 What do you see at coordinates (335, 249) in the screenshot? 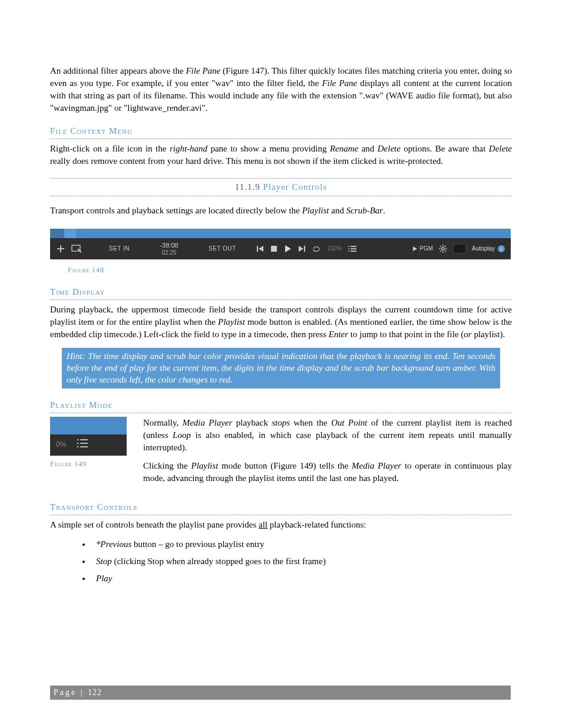
I see `speed-percent: 100%` at bounding box center [335, 249].